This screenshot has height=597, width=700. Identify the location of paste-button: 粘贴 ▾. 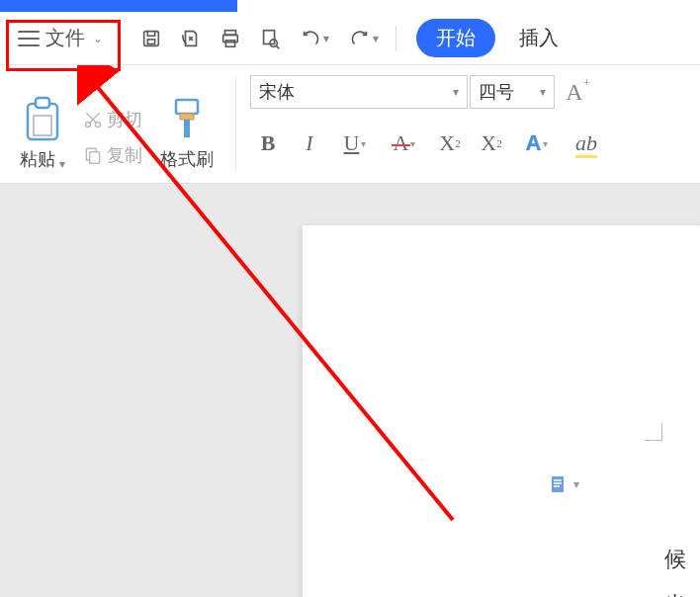
(43, 133).